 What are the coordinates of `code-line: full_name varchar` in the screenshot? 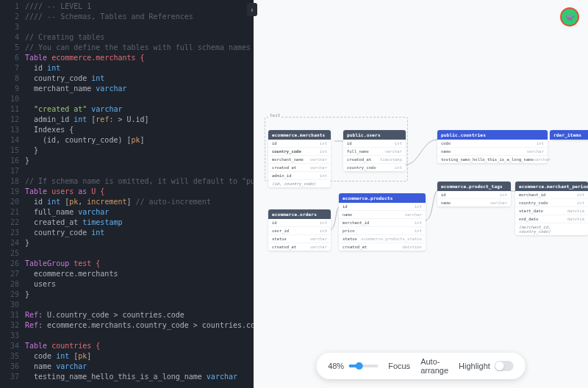 It's located at (140, 212).